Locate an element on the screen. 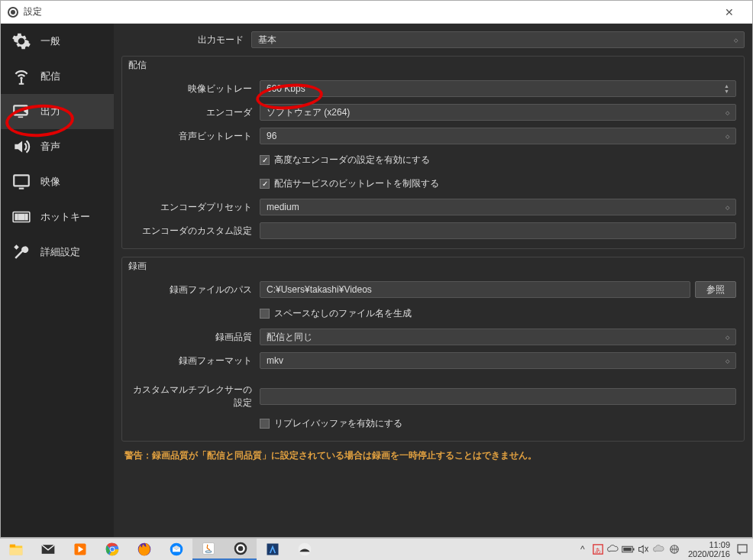  taskbar-explorer is located at coordinates (16, 549).